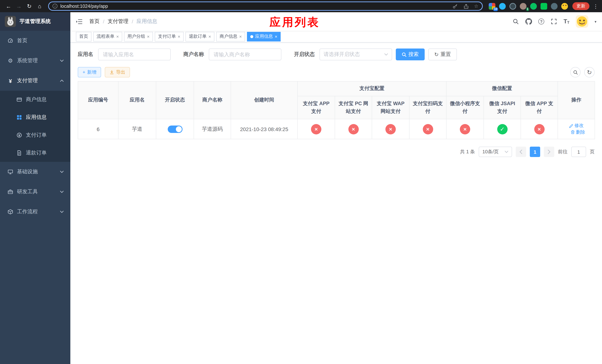 The height and width of the screenshot is (364, 602). What do you see at coordinates (492, 6) in the screenshot?
I see `extension-grid-icon: 10` at bounding box center [492, 6].